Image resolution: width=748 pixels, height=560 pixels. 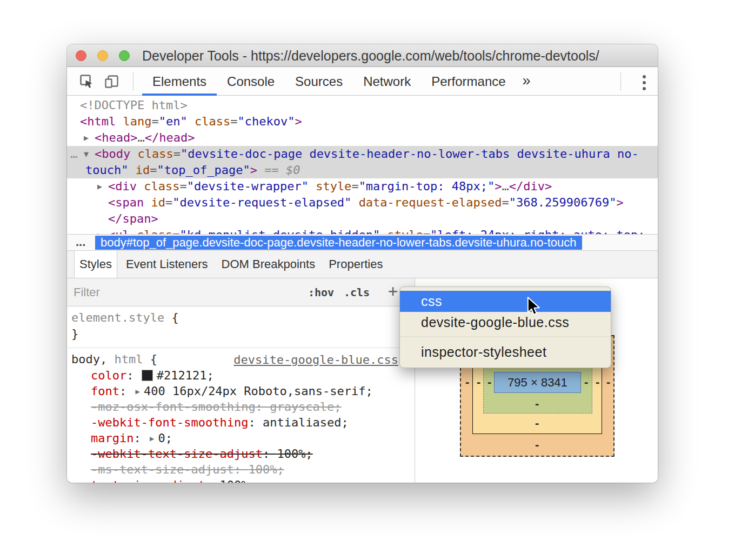 I want to click on menu-item-css: css, so click(x=505, y=302).